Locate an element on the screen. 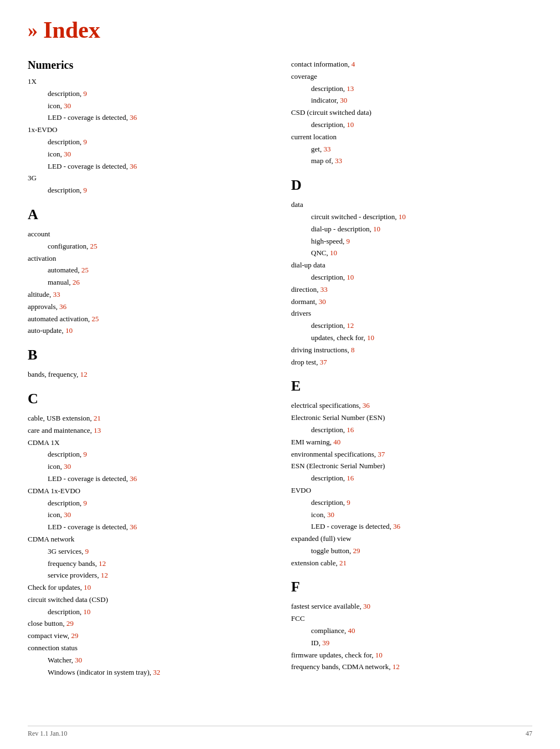 The height and width of the screenshot is (749, 560). list-item: altitude, 33 is located at coordinates (149, 295).